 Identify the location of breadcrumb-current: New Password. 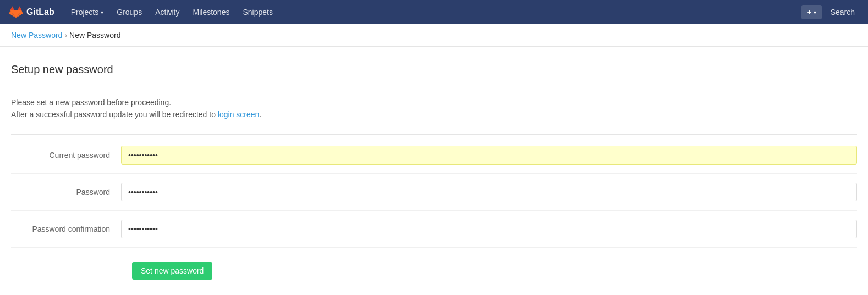
(95, 35).